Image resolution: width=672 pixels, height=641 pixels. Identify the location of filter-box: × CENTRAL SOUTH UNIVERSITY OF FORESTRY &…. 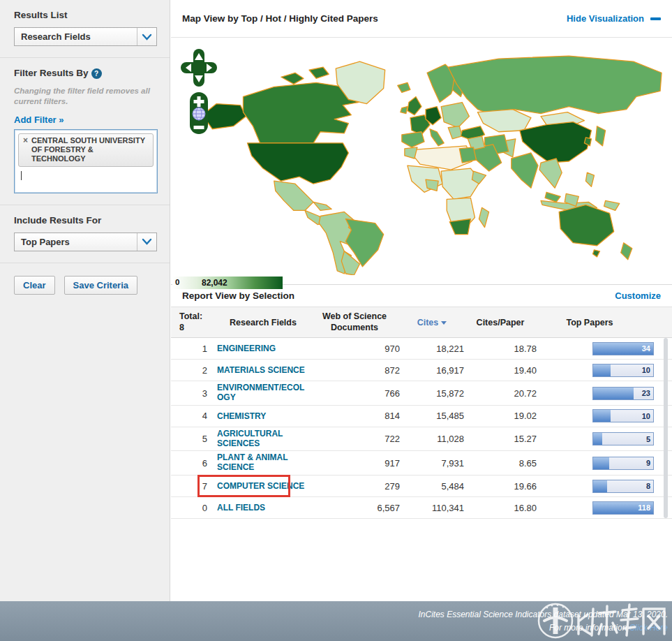
(86, 161).